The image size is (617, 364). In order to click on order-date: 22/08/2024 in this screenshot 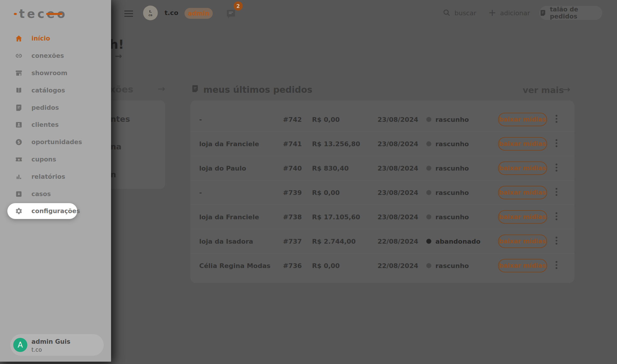, I will do `click(398, 241)`.